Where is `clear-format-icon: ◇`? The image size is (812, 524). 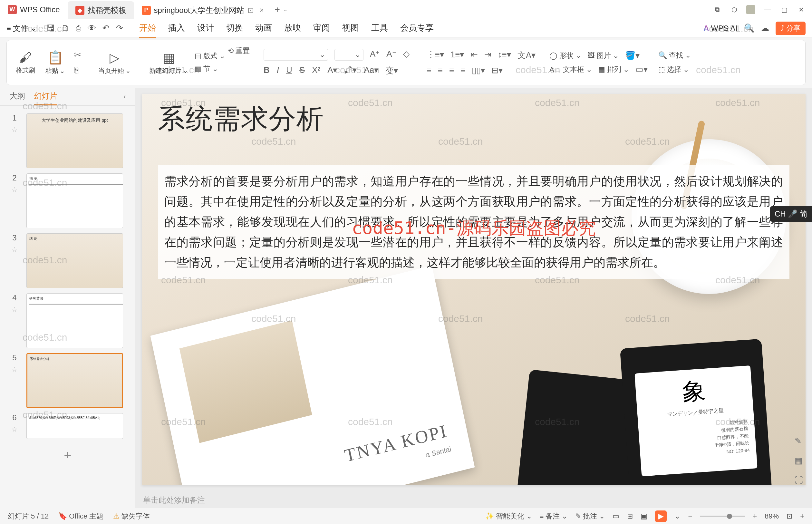
clear-format-icon: ◇ is located at coordinates (406, 55).